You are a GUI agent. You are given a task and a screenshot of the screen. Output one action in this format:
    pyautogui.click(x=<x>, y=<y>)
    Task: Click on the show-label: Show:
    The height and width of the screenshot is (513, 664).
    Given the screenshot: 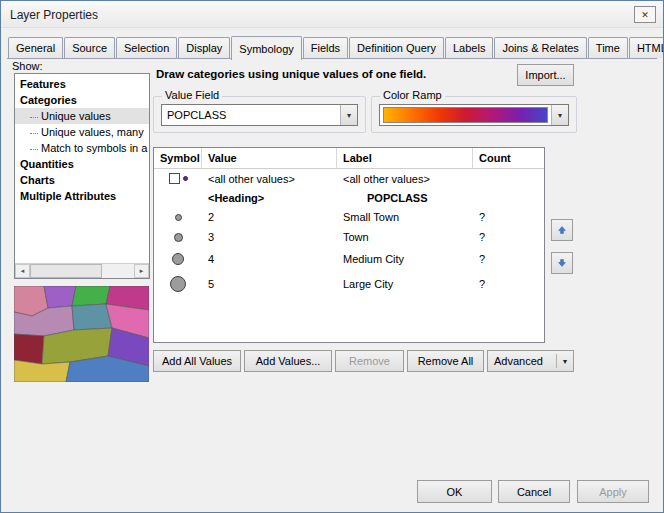 What is the action you would take?
    pyautogui.click(x=28, y=66)
    